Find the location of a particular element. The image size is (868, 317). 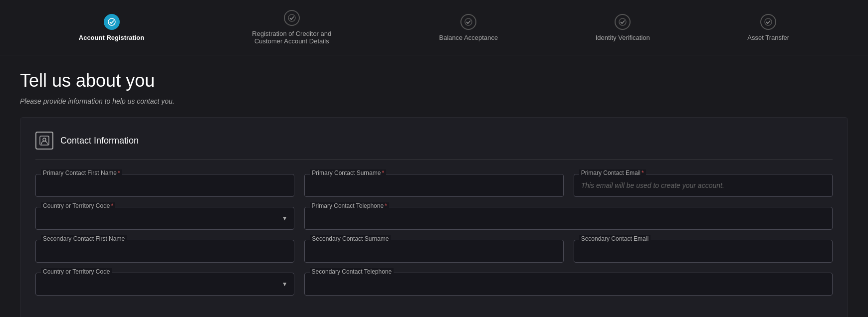

primary-surname-label: Primary Contact Surname* is located at coordinates (348, 173).